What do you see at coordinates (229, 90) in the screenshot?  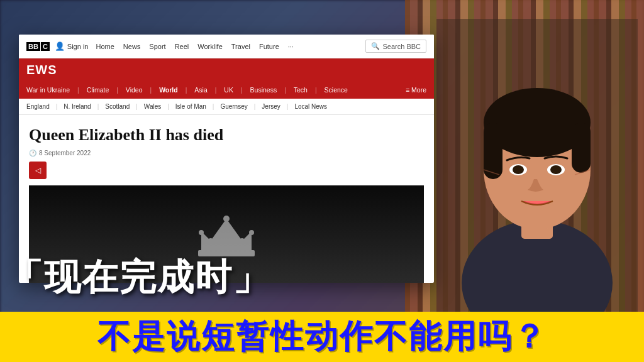 I see `cat-uk: UK` at bounding box center [229, 90].